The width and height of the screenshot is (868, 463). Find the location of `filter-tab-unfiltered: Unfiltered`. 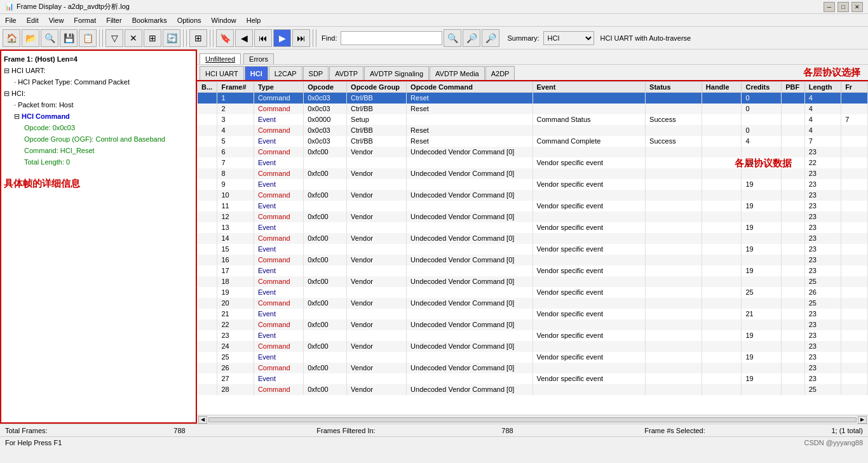

filter-tab-unfiltered: Unfiltered is located at coordinates (220, 58).